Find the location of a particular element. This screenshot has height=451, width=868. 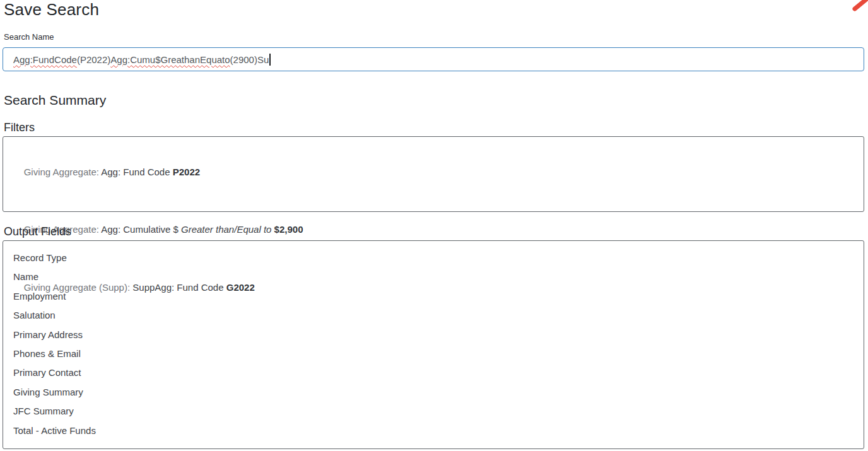

output-field-item: Phones & Email is located at coordinates (433, 354).